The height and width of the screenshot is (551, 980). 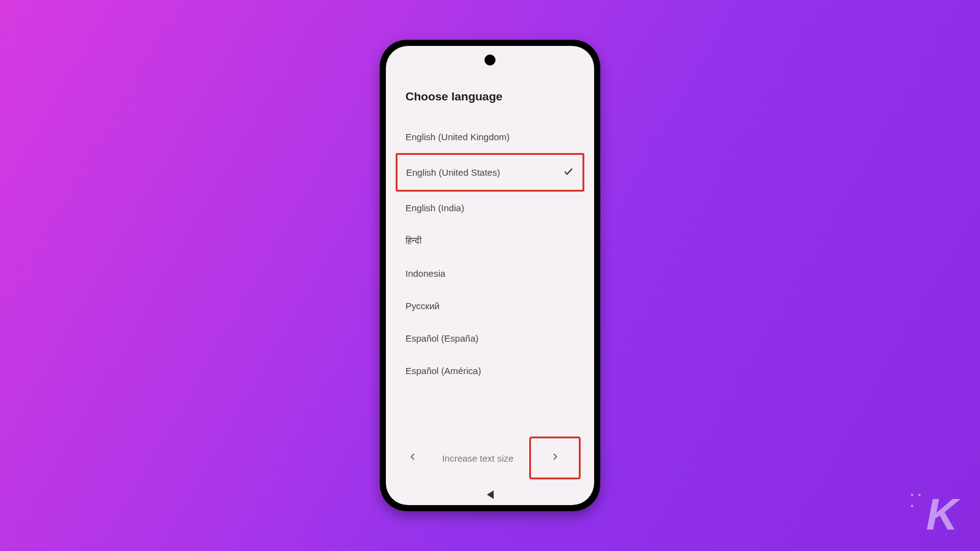 What do you see at coordinates (490, 495) in the screenshot?
I see `android-back-icon` at bounding box center [490, 495].